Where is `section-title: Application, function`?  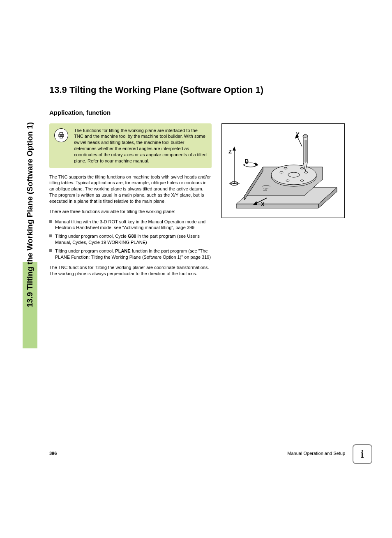
section-title: Application, function is located at coordinates (197, 113).